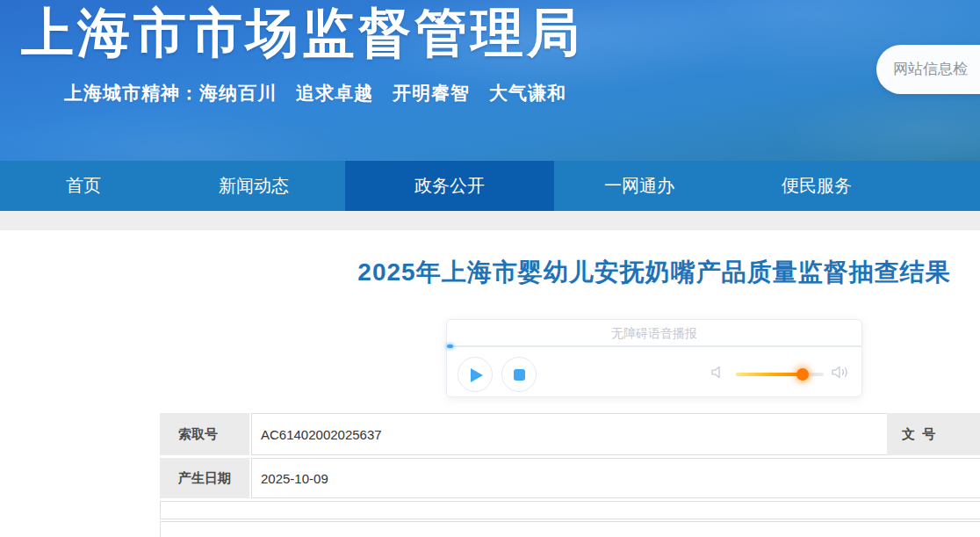 This screenshot has width=980, height=537. I want to click on nav-item-news: 新闻动态, so click(254, 186).